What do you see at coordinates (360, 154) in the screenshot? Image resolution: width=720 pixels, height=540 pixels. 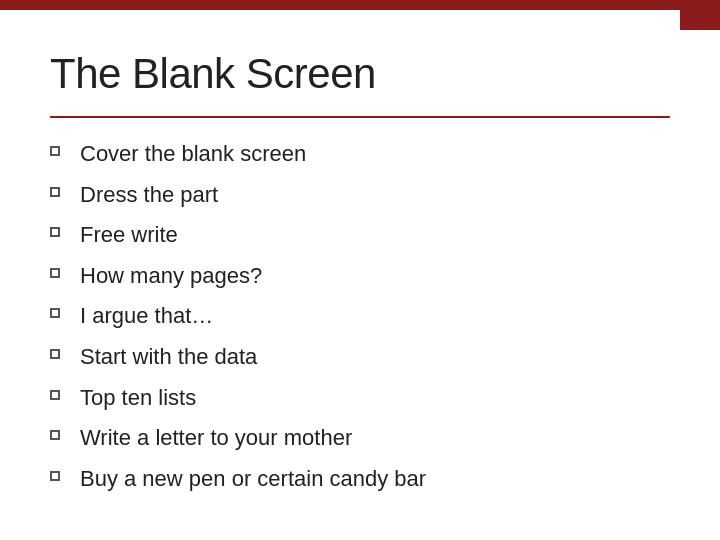 I see `list-item: Cover the blank screen` at bounding box center [360, 154].